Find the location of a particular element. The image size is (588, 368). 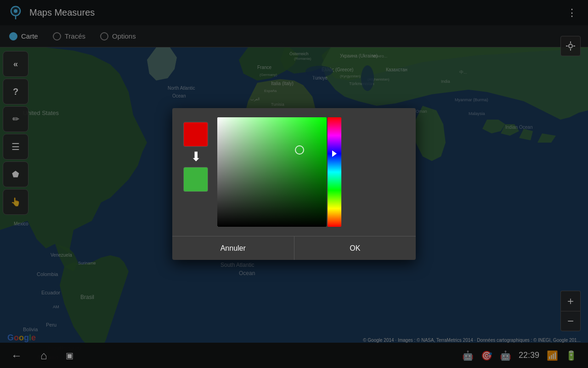

new-color-swatch is located at coordinates (196, 179).